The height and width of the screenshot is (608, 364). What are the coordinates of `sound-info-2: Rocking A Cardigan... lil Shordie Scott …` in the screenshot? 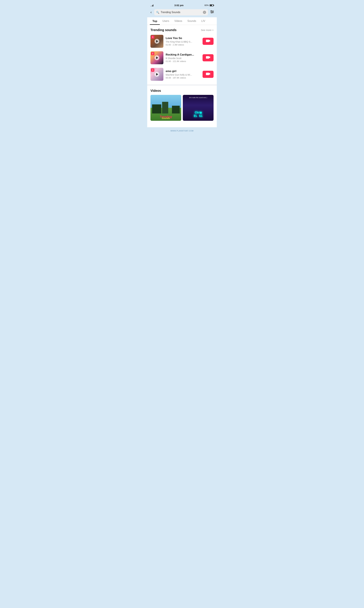 It's located at (183, 58).